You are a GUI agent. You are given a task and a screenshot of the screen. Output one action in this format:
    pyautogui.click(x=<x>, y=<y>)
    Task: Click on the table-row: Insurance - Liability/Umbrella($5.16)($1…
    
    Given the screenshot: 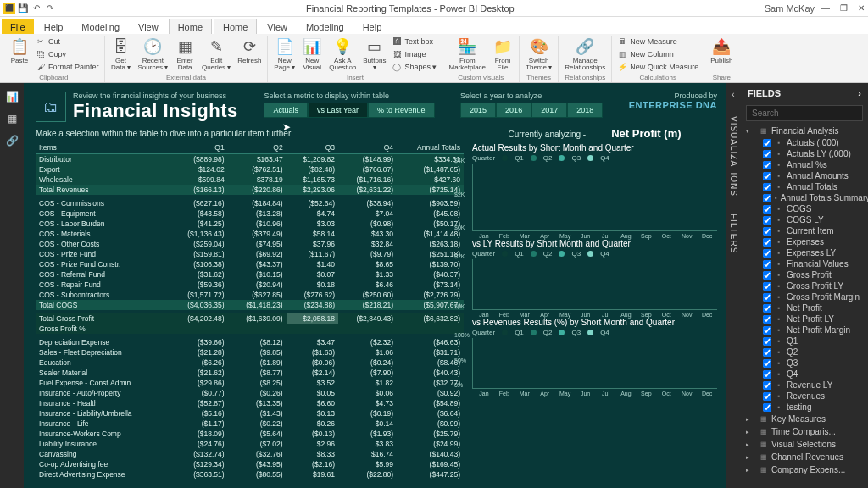 What is the action you would take?
    pyautogui.click(x=249, y=413)
    